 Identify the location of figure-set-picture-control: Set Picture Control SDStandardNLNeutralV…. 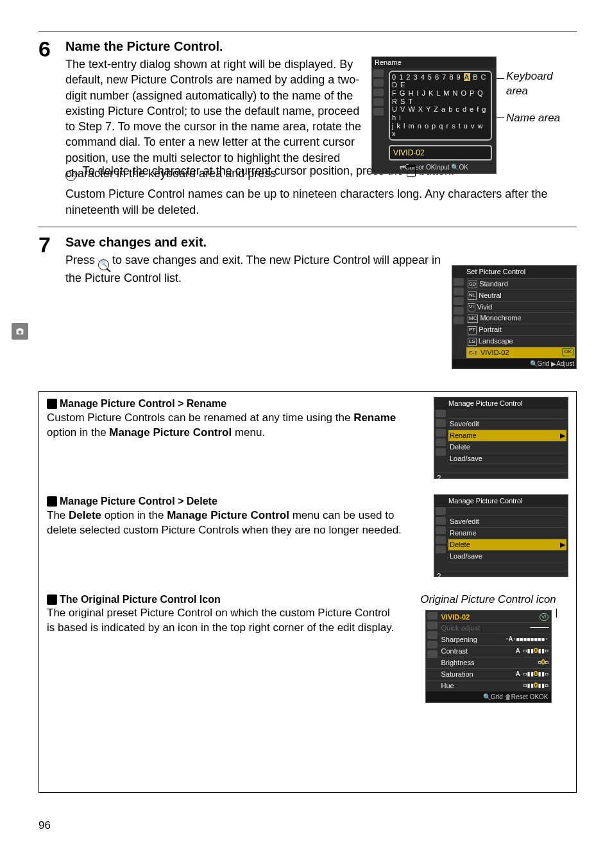
(514, 317).